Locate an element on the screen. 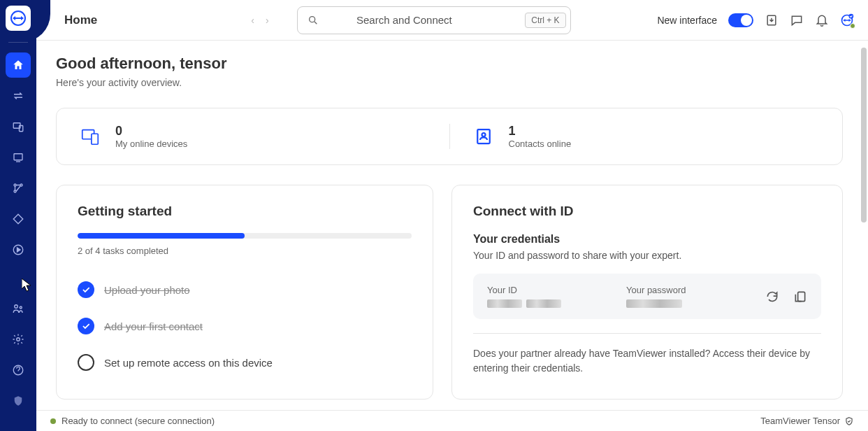 Image resolution: width=868 pixels, height=431 pixels. nav-shield is located at coordinates (18, 401).